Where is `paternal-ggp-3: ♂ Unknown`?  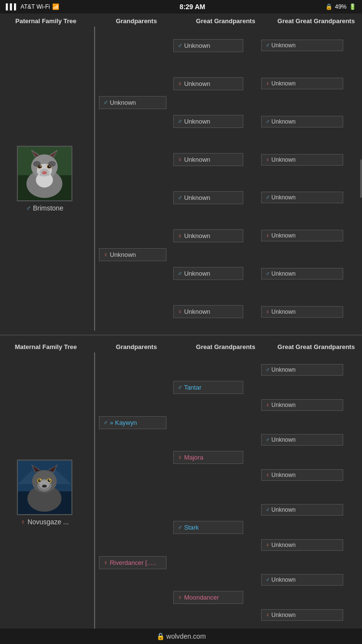 paternal-ggp-3: ♂ Unknown is located at coordinates (215, 122).